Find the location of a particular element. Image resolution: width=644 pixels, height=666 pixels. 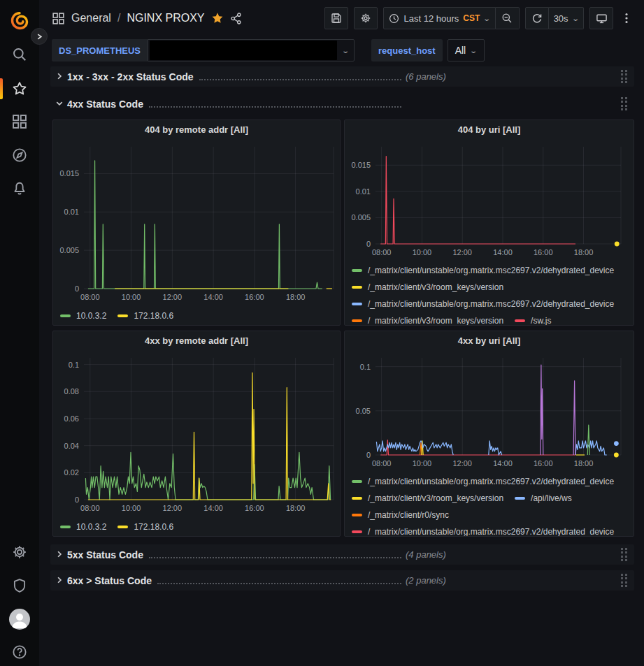

breadcrumb: General / NGINX PROXY is located at coordinates (147, 18).